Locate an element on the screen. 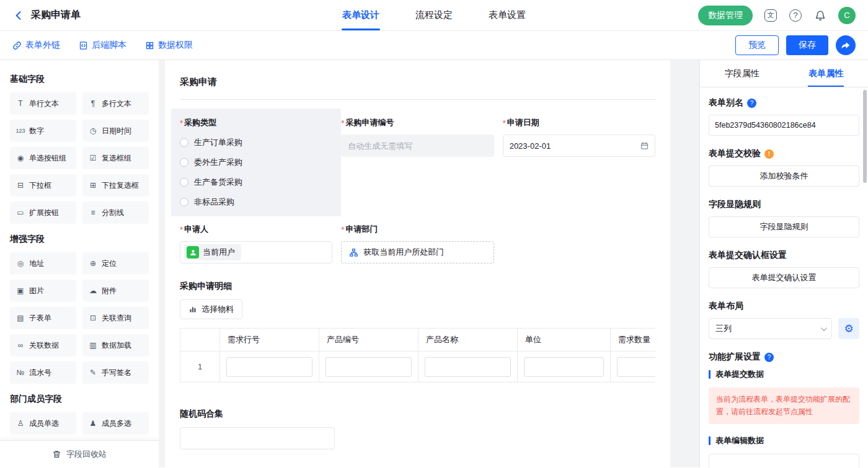 The height and width of the screenshot is (468, 868). field-item-multi-dropdown: ⊞下拉复选框 is located at coordinates (115, 185).